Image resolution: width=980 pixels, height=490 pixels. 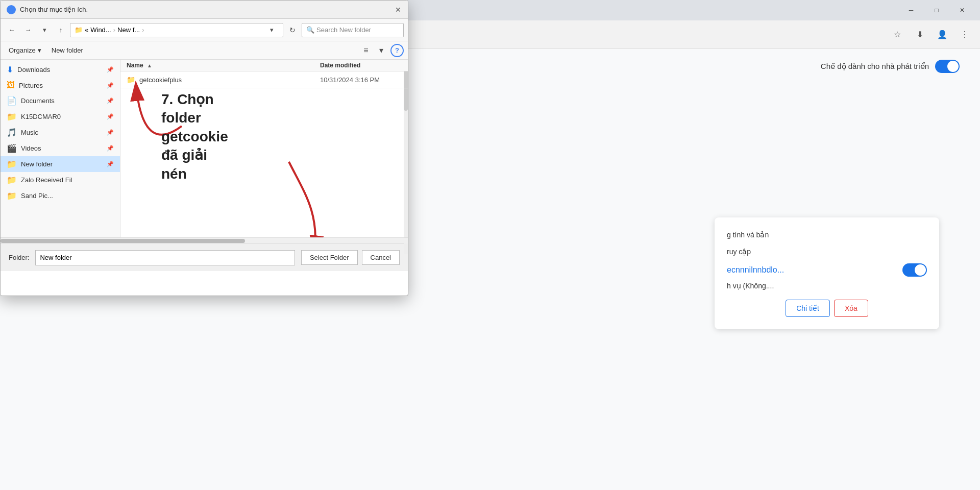 What do you see at coordinates (143, 30) in the screenshot?
I see `addr-arrow-2: ›` at bounding box center [143, 30].